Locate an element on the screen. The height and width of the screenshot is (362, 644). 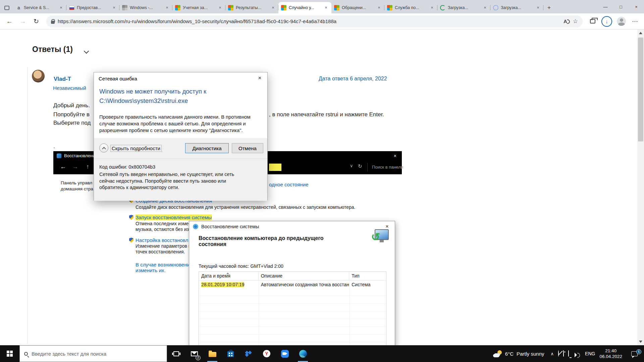
tab-actions-button is located at coordinates (7, 8).